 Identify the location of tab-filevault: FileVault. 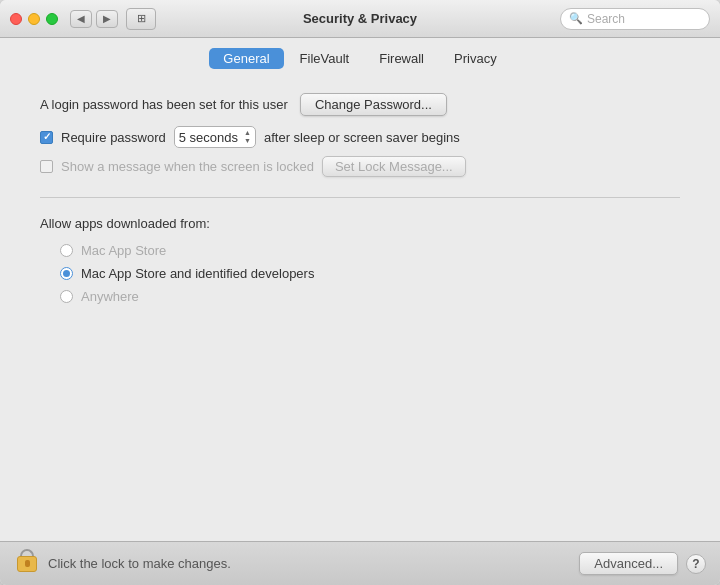
(325, 58).